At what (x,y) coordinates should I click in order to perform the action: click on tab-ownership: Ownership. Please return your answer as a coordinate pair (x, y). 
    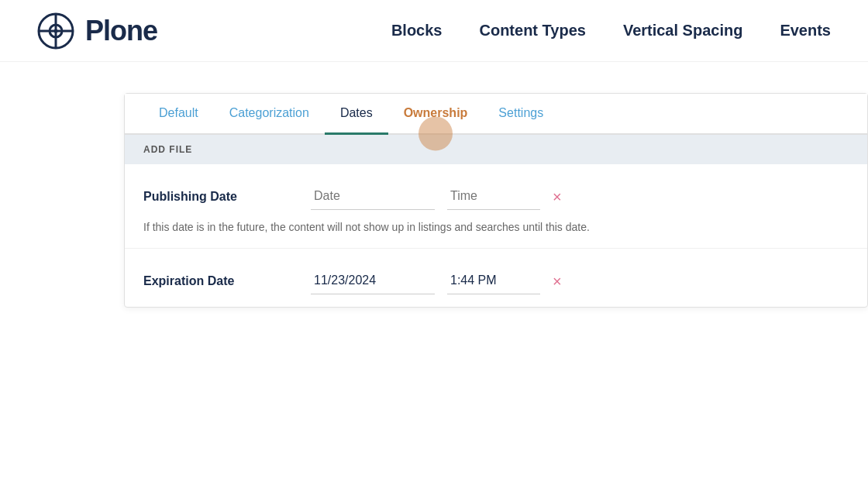
    Looking at the image, I should click on (436, 115).